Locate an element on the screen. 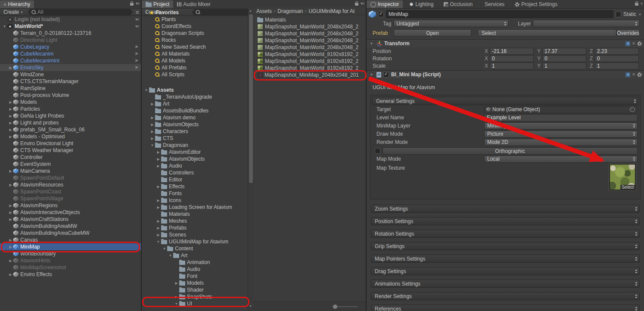  breadcrumb-dragonsan: Dragonsan is located at coordinates (290, 11).